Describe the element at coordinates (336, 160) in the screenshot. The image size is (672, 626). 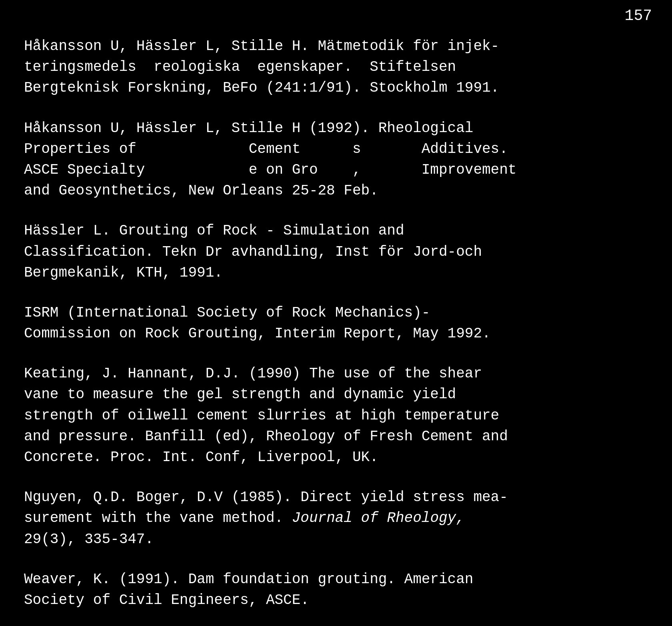
I see `reference-2: Håkansson U, Hässler L, Stille H (1992).…` at that location.